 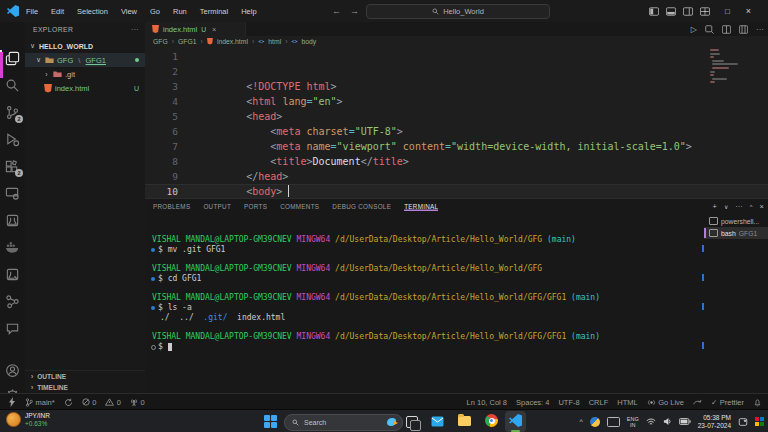 What do you see at coordinates (196, 29) in the screenshot?
I see `tab-index-html: index.html U ×` at bounding box center [196, 29].